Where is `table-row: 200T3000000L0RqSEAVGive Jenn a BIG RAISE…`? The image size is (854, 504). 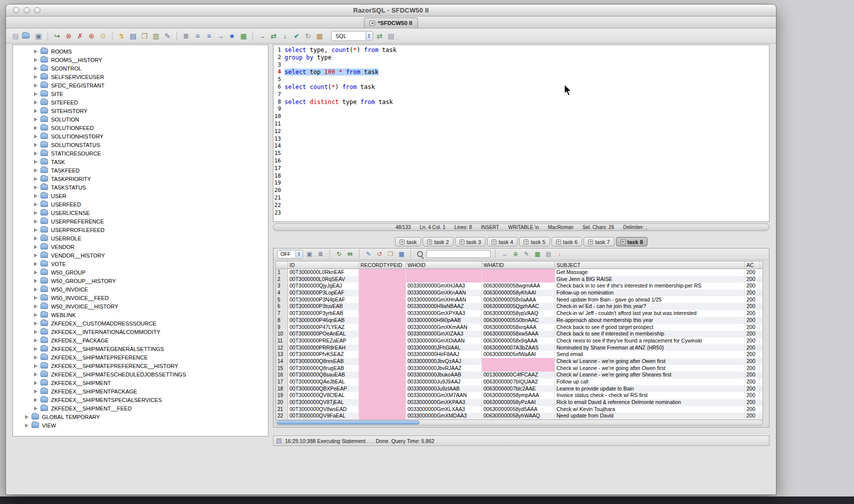 table-row: 200T3000000L0RqSEAVGive Jenn a BIG RAISE… is located at coordinates (519, 280).